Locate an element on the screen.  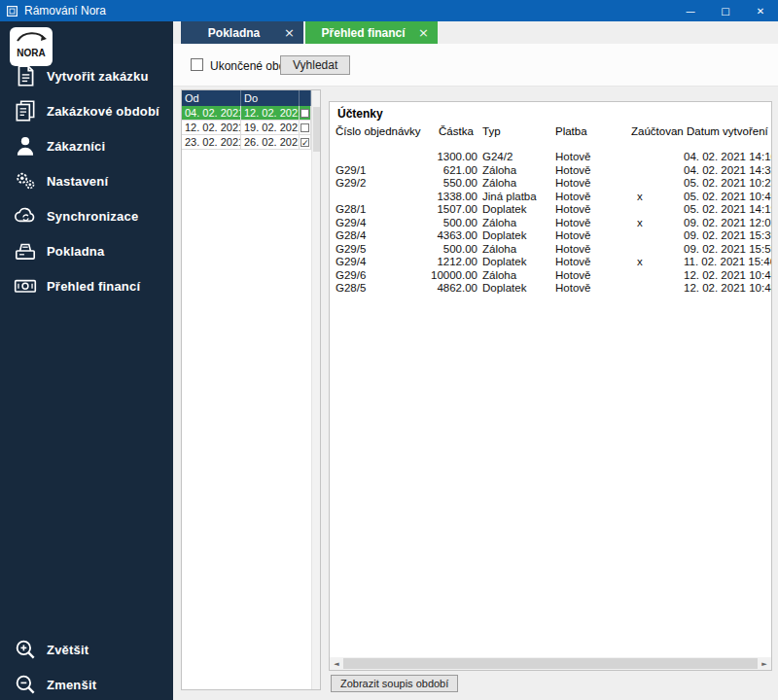
show-period-summary-button: Zobrazit soupis období is located at coordinates (395, 683).